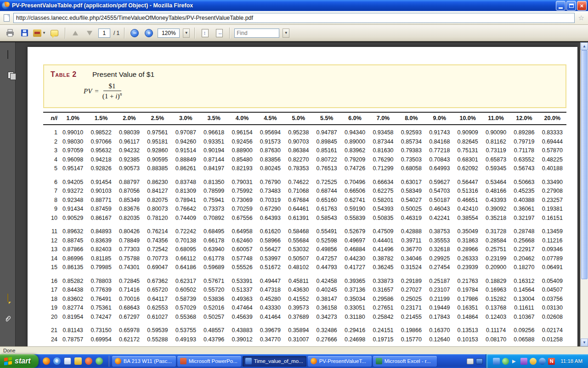 The image size is (588, 368). What do you see at coordinates (149, 33) in the screenshot?
I see `zoom-in-button: +` at bounding box center [149, 33].